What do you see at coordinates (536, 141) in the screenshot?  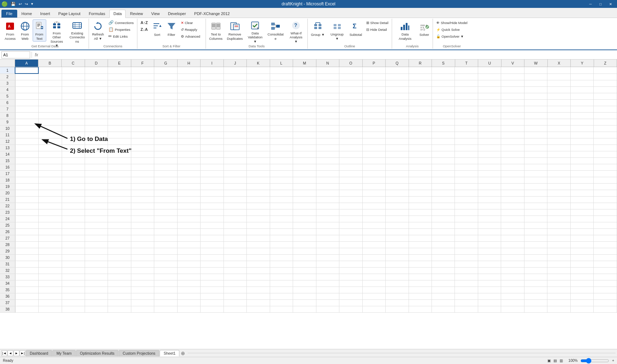 I see `cell-W12` at bounding box center [536, 141].